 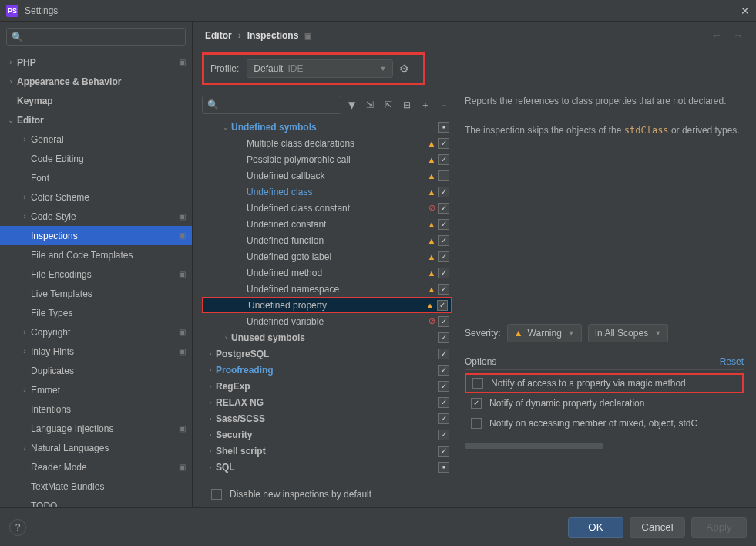 I want to click on inspection-undefined-goto-label: Undefined goto label▲, so click(x=327, y=256).